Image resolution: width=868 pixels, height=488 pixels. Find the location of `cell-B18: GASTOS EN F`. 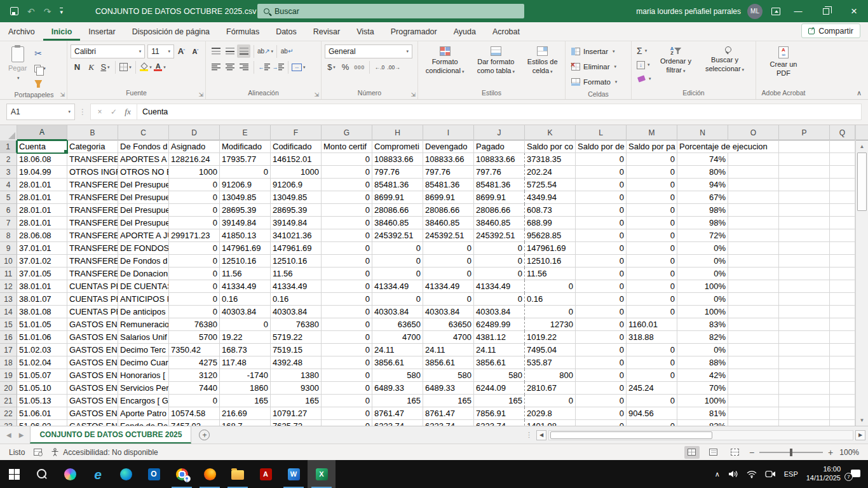

cell-B18: GASTOS EN F is located at coordinates (93, 363).